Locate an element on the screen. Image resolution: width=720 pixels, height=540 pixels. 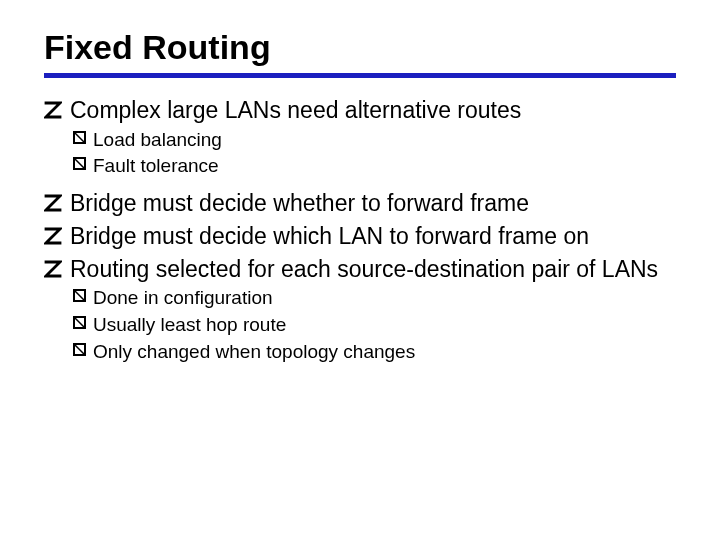
bullet-level1: Routing selected for each source-destina… is located at coordinates (360, 270).